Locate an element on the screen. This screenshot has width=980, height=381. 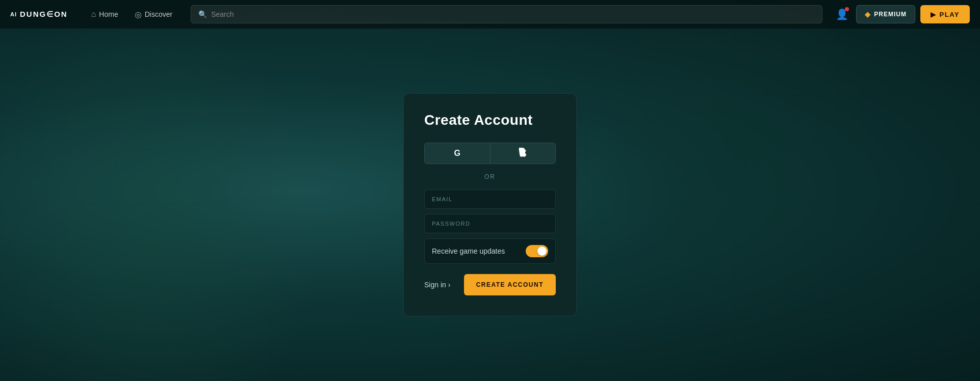
create-account-button: CREATE ACCOUNT is located at coordinates (510, 285).